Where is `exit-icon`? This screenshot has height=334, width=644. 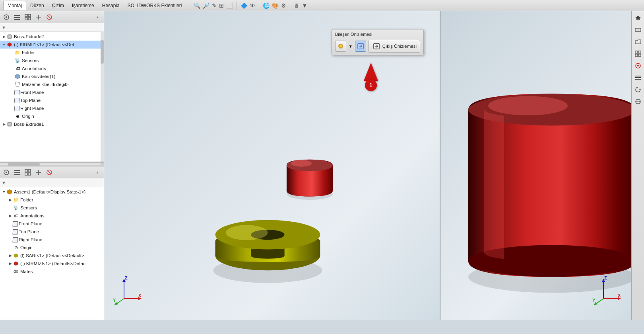 exit-icon is located at coordinates (376, 46).